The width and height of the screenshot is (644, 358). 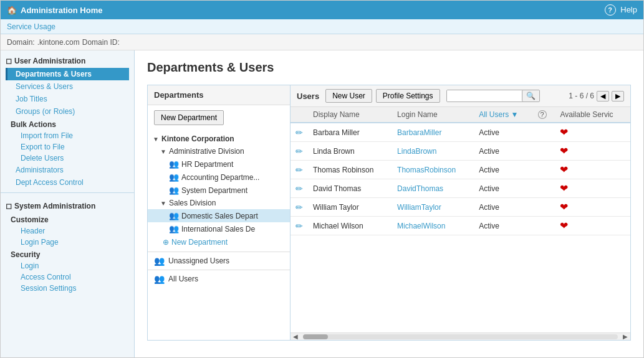 What do you see at coordinates (219, 215) in the screenshot?
I see `dept-item-domestic-sales: 👥 Domestic Sales Depart` at bounding box center [219, 215].